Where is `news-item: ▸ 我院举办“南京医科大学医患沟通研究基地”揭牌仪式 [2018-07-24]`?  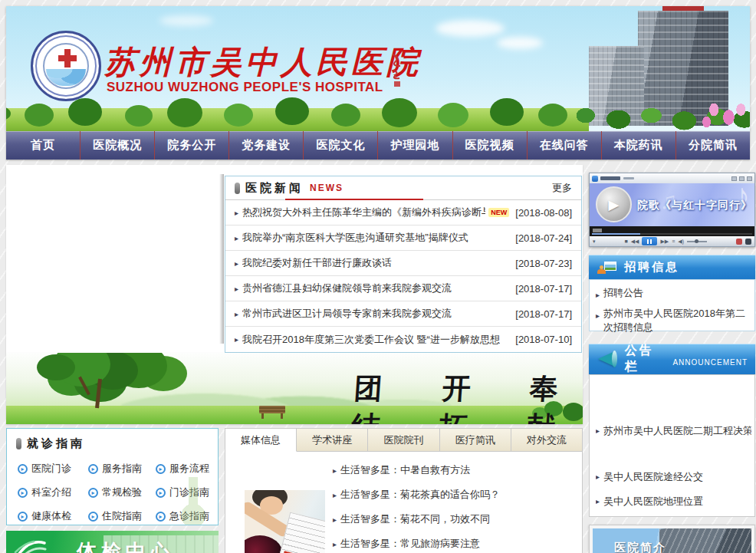
news-item: ▸ 我院举办“南京医科大学医患沟通研究基地”揭牌仪式 [2018-07-24] is located at coordinates (403, 238).